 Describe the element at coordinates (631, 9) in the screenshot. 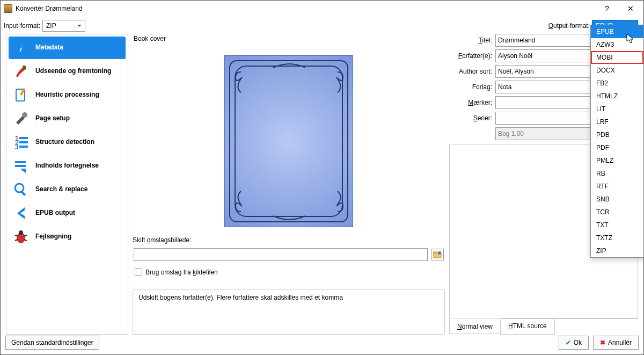

I see `close-button: ✕` at that location.